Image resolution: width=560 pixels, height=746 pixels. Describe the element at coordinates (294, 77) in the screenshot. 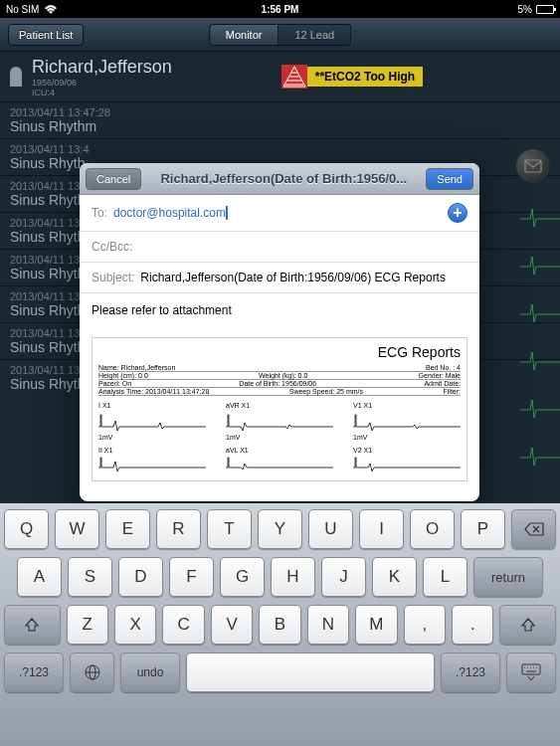

I see `alert-icon` at that location.